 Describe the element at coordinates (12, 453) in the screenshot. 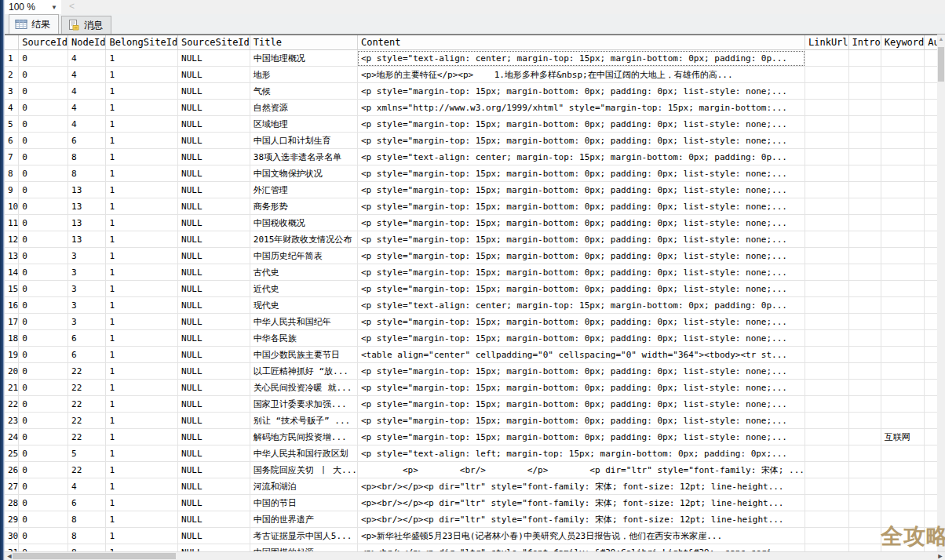

I see `row-header: 25` at that location.